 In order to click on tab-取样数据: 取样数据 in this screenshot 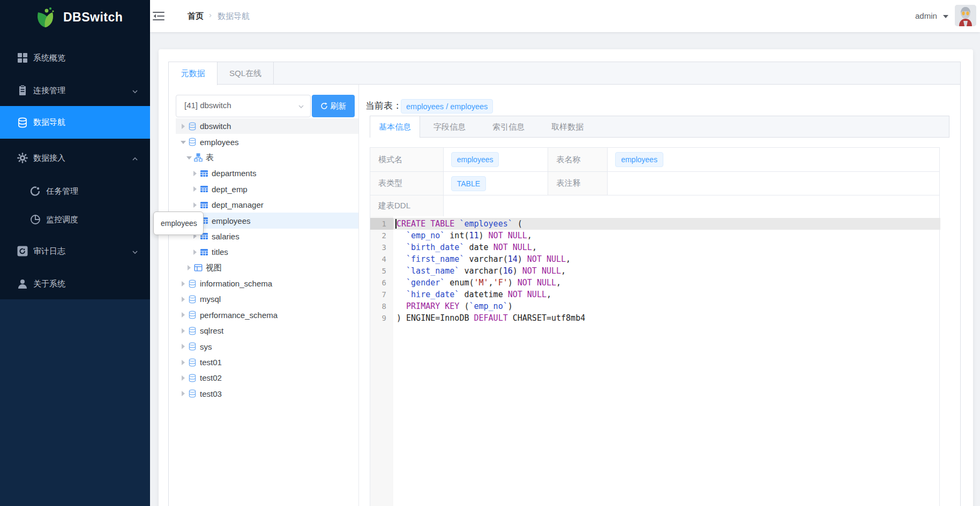, I will do `click(567, 126)`.